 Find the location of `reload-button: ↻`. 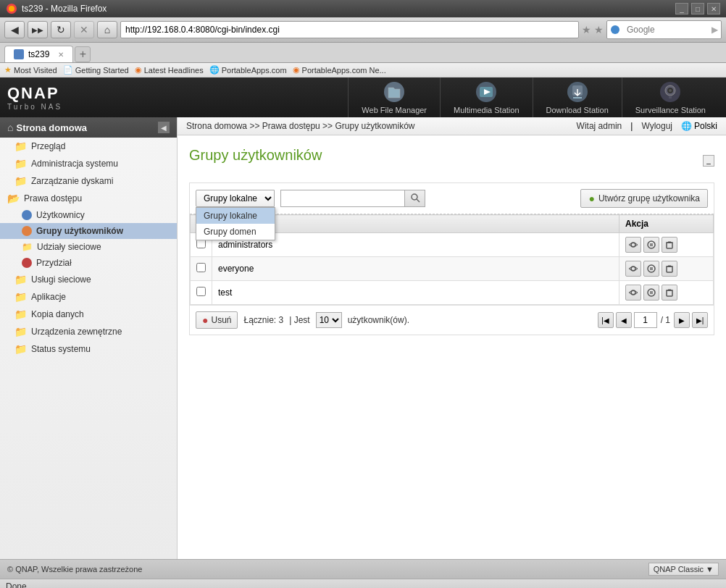

reload-button: ↻ is located at coordinates (61, 30).